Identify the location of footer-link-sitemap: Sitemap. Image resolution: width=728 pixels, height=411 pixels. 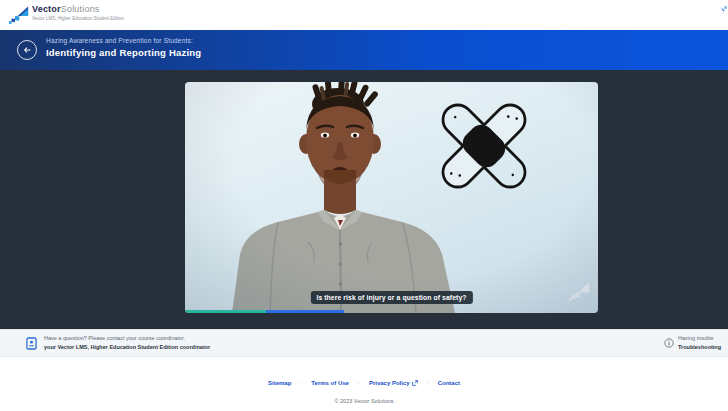
(280, 383).